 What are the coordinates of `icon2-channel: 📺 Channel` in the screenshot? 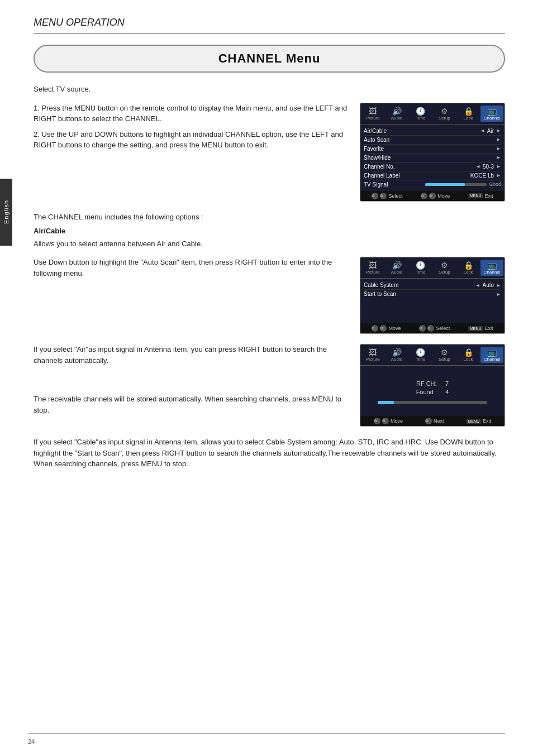 It's located at (492, 268).